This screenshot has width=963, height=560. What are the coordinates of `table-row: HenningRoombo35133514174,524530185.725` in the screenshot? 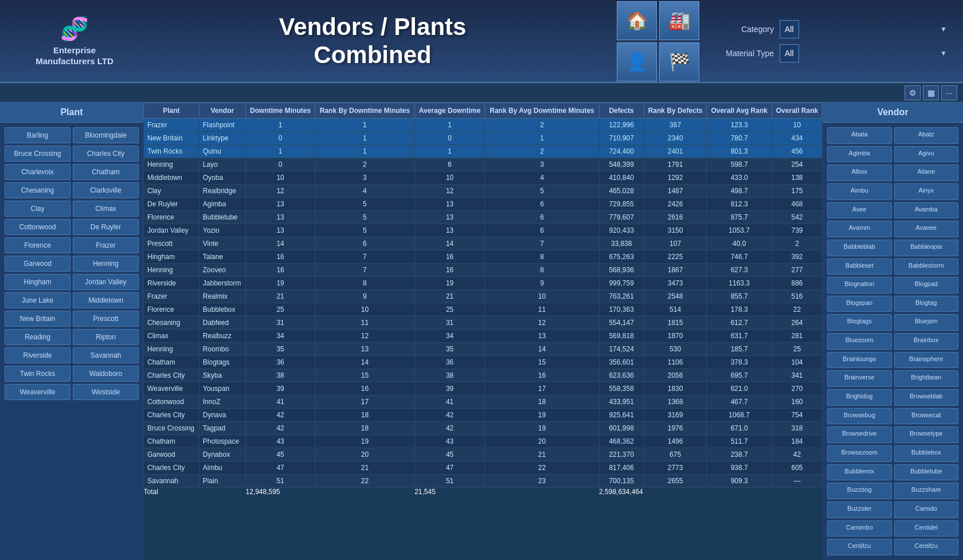 It's located at (483, 350).